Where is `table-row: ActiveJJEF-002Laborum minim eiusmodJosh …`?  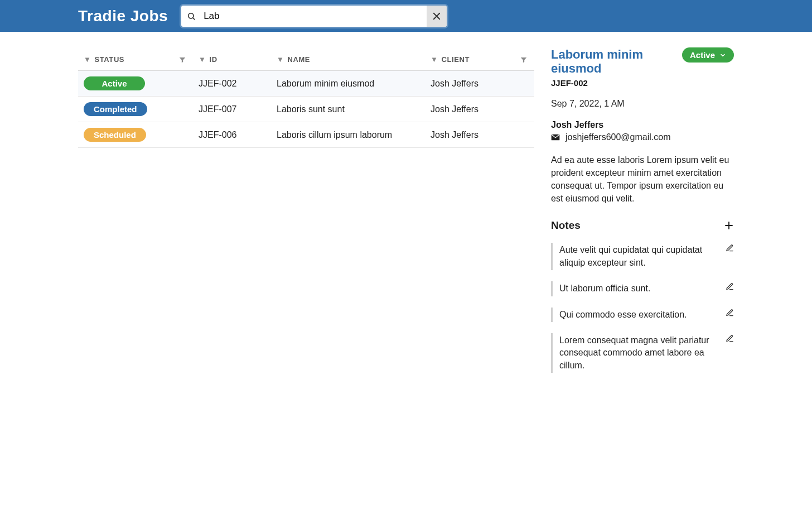
table-row: ActiveJJEF-002Laborum minim eiusmodJosh … is located at coordinates (306, 84).